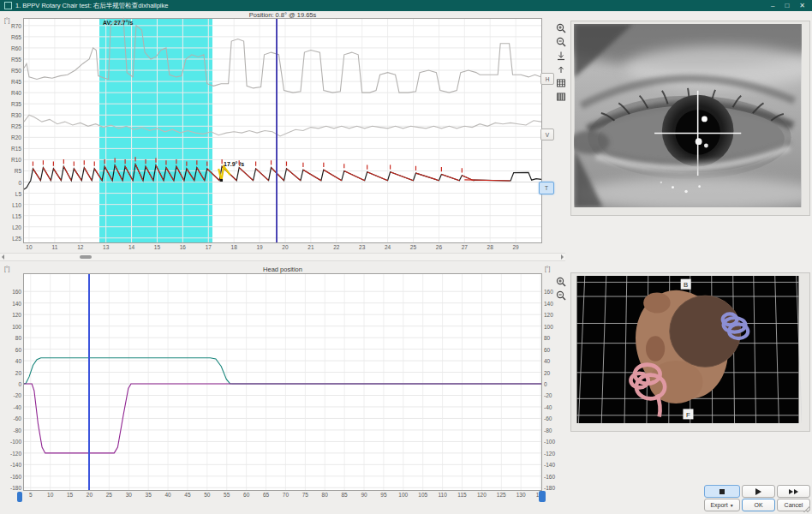 This screenshot has width=812, height=514. What do you see at coordinates (7, 269) in the screenshot?
I see `head-unit-label-left: [°]` at bounding box center [7, 269].